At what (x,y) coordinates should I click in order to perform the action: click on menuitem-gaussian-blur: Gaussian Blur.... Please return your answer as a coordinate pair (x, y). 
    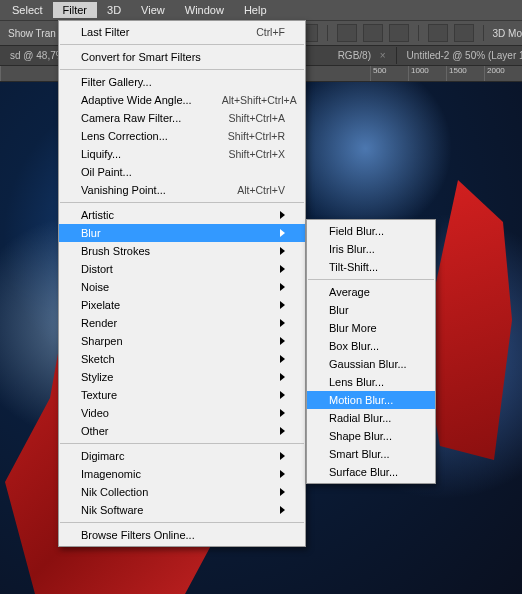
    Looking at the image, I should click on (371, 364).